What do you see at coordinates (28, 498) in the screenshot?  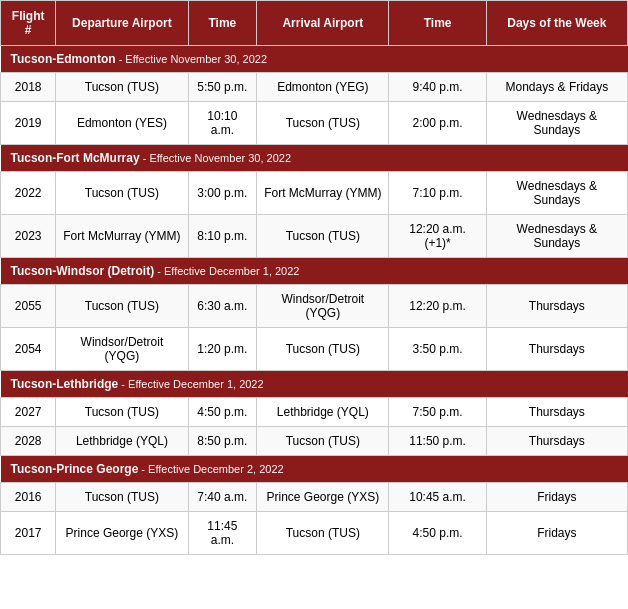 I see `flight-number-cell: 2016` at bounding box center [28, 498].